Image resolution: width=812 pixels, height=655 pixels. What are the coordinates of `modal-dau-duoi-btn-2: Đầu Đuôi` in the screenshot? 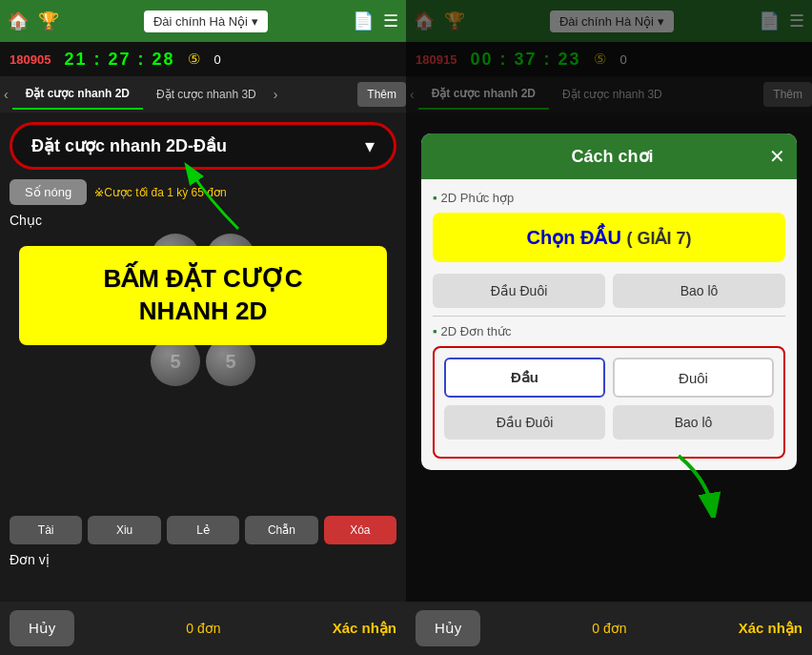 It's located at (524, 422).